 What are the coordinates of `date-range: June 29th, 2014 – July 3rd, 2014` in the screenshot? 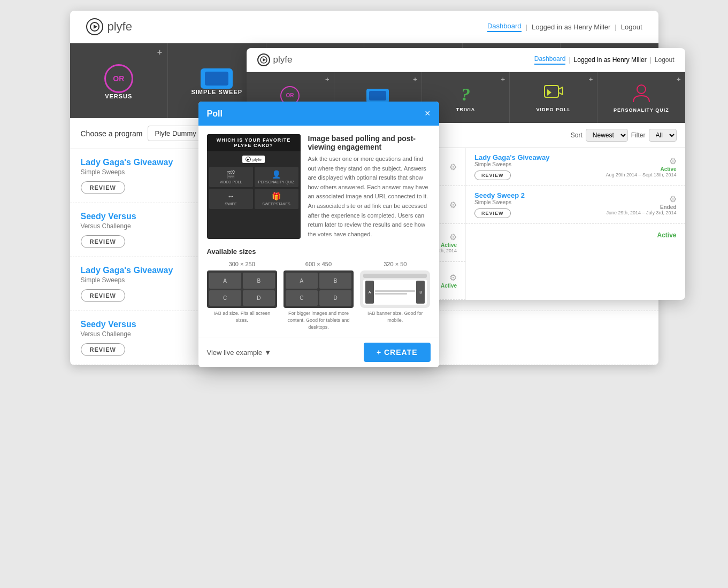 It's located at (641, 213).